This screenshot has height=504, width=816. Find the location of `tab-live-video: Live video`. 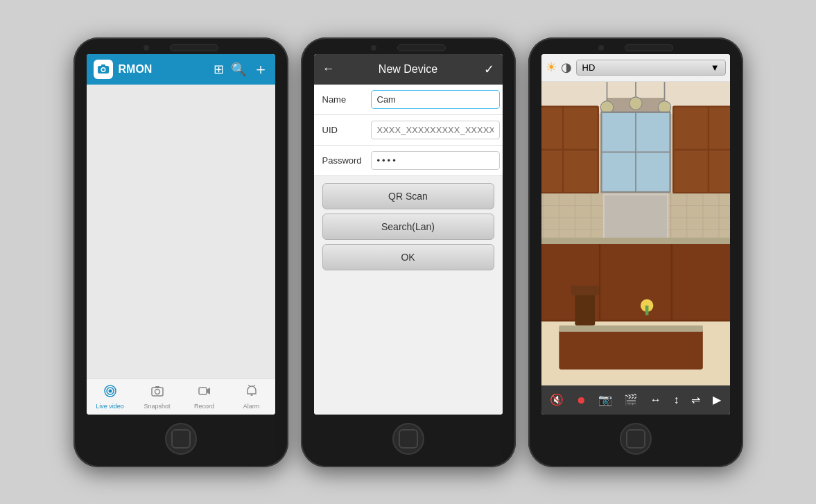

tab-live-video: Live video is located at coordinates (110, 397).